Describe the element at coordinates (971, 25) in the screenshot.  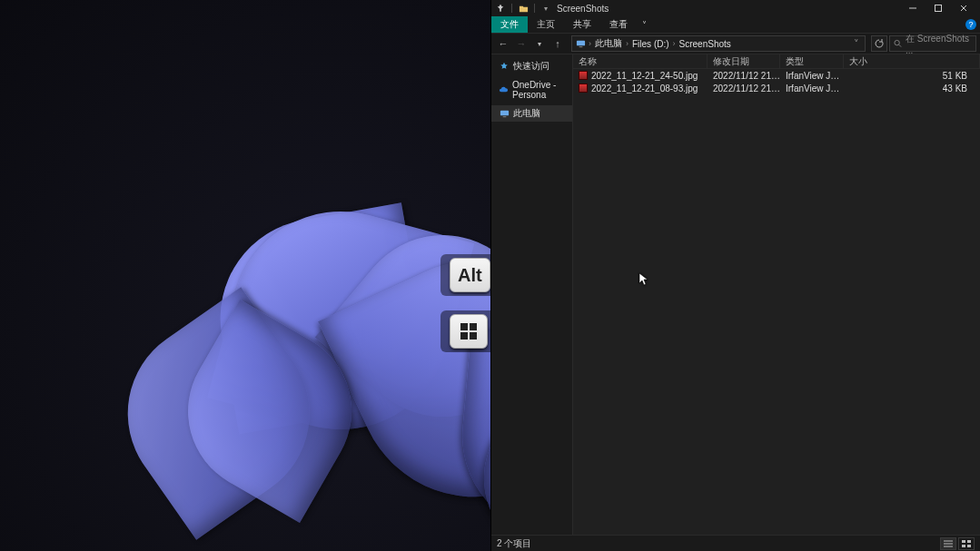
I see `ribbon-help-button: ?` at that location.